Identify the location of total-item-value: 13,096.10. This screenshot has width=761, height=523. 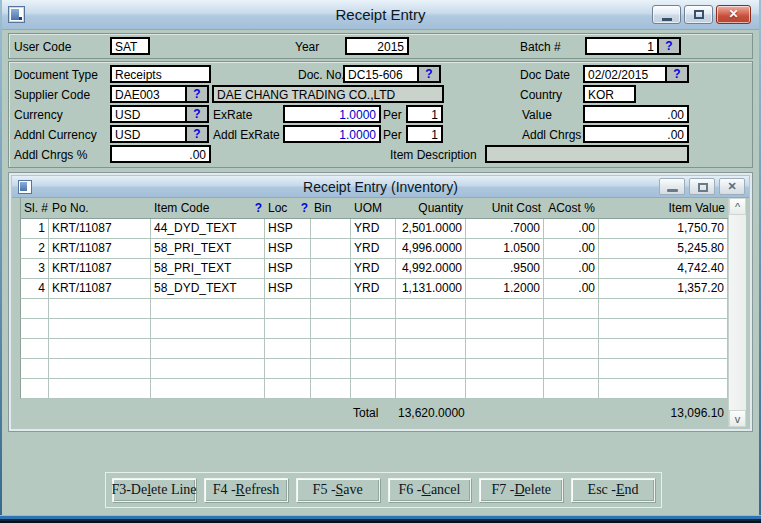
(662, 413).